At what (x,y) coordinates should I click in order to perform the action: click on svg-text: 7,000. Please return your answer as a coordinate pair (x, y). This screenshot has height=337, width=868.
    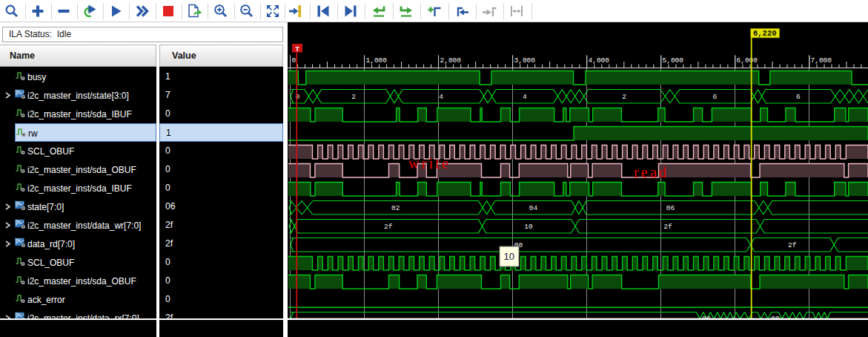
    Looking at the image, I should click on (821, 61).